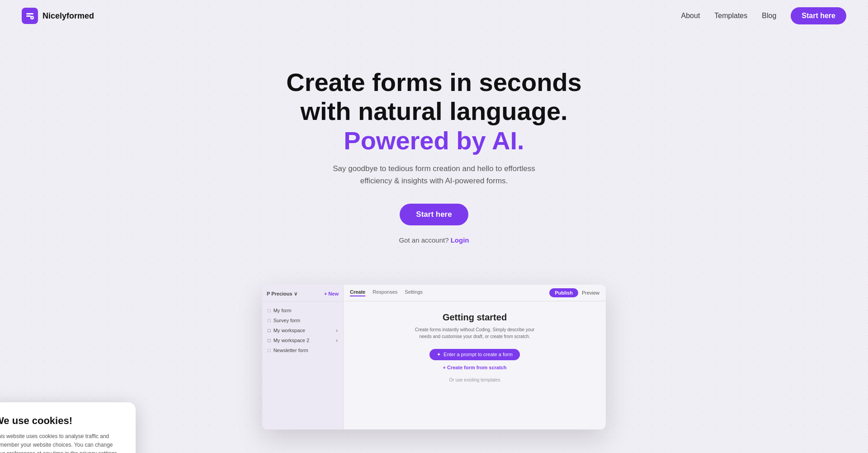 The height and width of the screenshot is (453, 868). I want to click on tab-settings: Settings, so click(414, 293).